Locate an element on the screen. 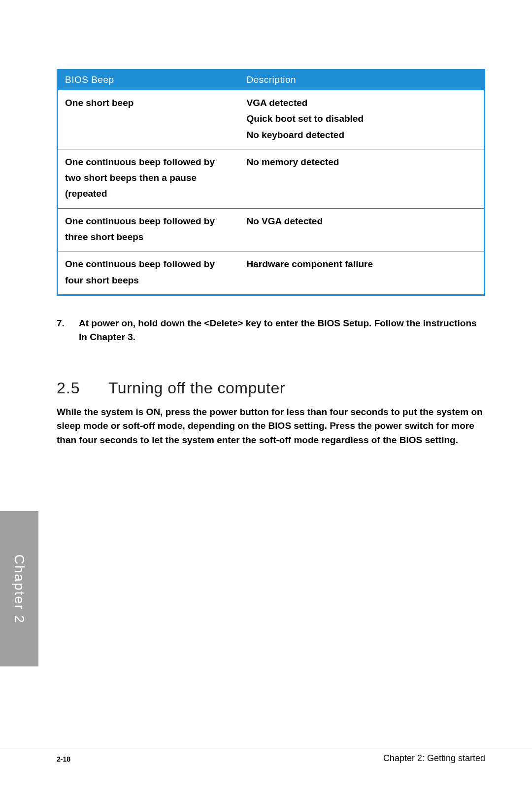 Image resolution: width=532 pixels, height=802 pixels. cell-desc: VGA detected Quick boot set to disabled … is located at coordinates (363, 119).